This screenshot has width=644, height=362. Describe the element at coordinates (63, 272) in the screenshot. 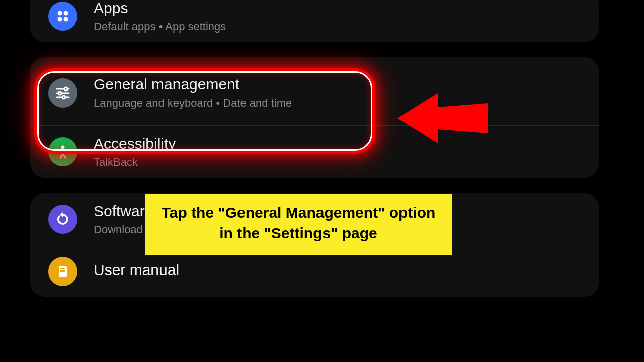

I see `book-icon` at that location.